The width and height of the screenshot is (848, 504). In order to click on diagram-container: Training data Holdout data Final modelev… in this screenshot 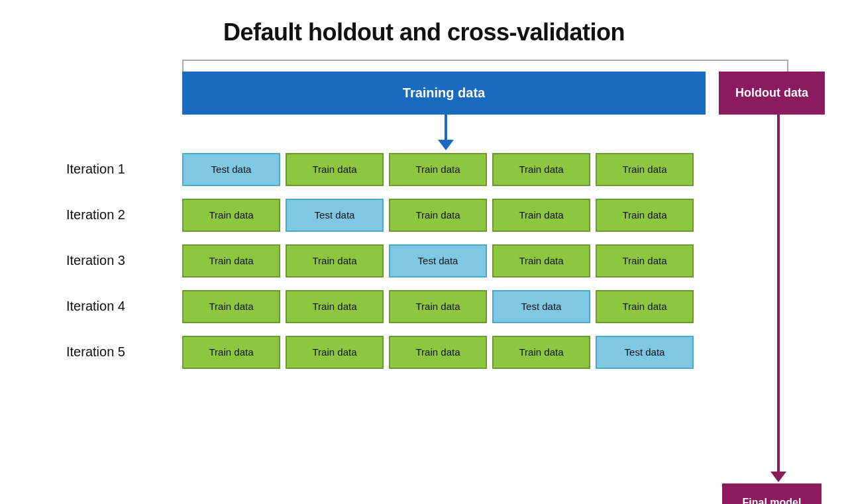, I will do `click(424, 63)`.